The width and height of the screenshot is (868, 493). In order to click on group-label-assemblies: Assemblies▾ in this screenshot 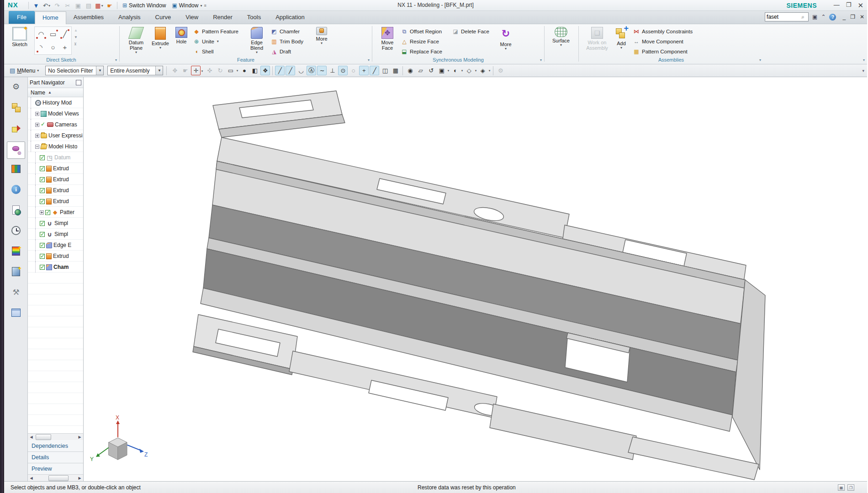, I will do `click(671, 60)`.